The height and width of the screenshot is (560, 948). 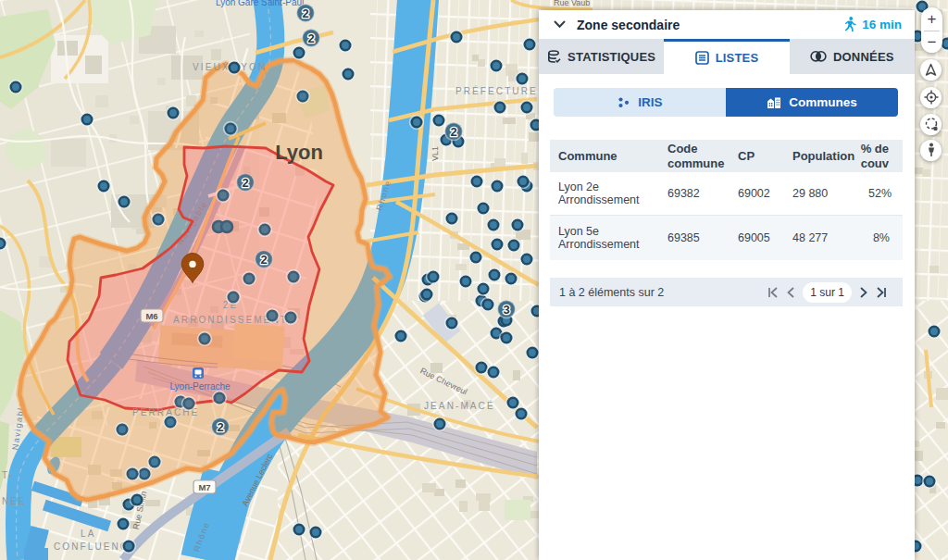 I want to click on svg-text: VL1, so click(x=435, y=154).